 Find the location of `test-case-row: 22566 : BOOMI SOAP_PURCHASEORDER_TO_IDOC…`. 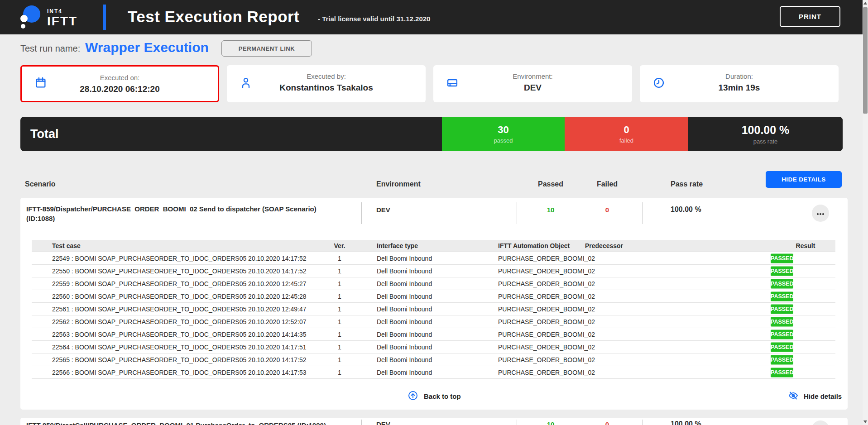

test-case-row: 22566 : BOOMI SOAP_PURCHASEORDER_TO_IDOC… is located at coordinates (434, 372).